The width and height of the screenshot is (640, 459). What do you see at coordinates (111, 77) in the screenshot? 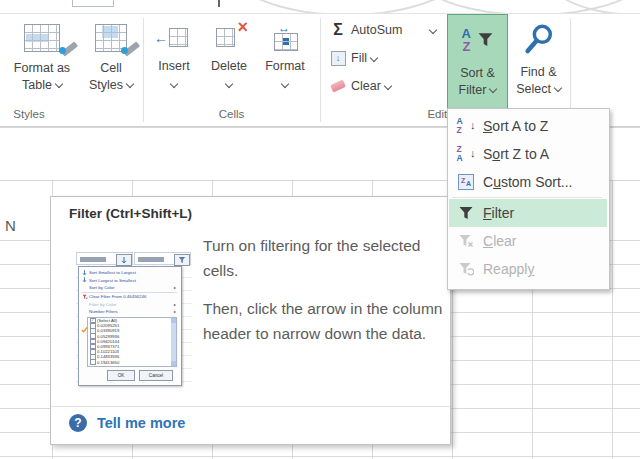
I see `button-label: Cell Styles` at bounding box center [111, 77].